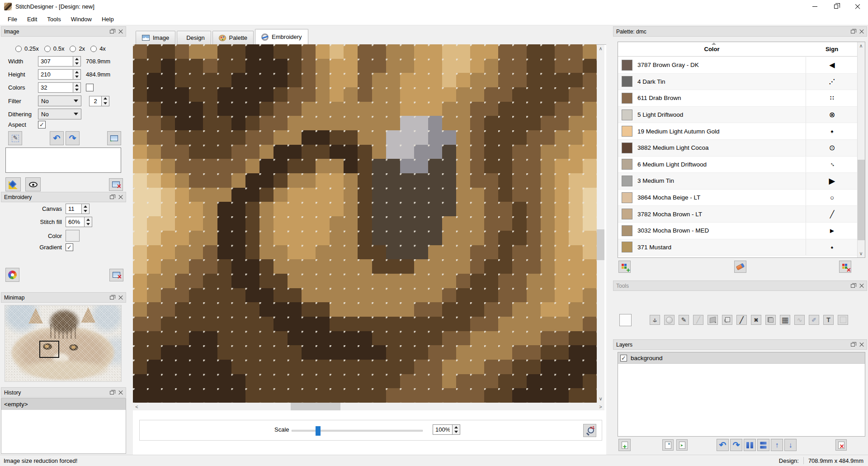  What do you see at coordinates (54, 19) in the screenshot?
I see `menu-tools: Tools` at bounding box center [54, 19].